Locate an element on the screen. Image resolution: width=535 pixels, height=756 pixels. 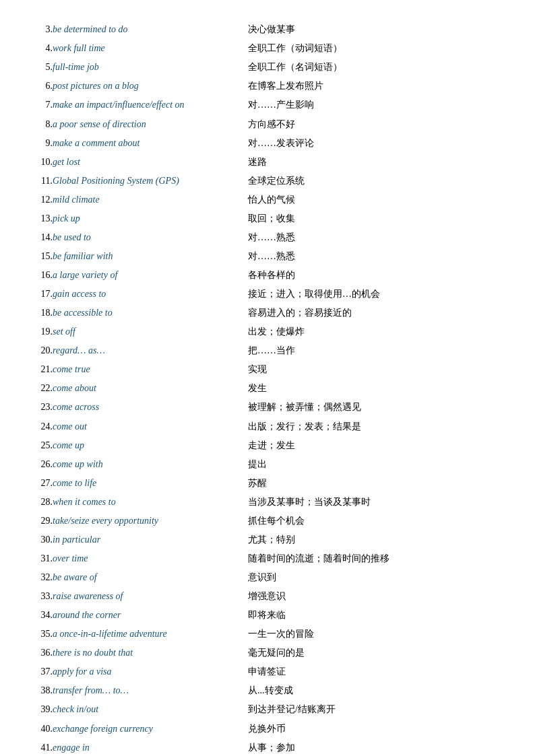
item-english: make an impact/influence/effect on is located at coordinates (150, 105).